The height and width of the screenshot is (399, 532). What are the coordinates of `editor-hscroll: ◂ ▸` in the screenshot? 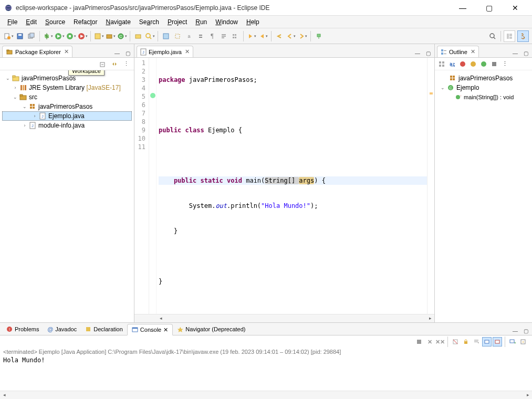 It's located at (285, 318).